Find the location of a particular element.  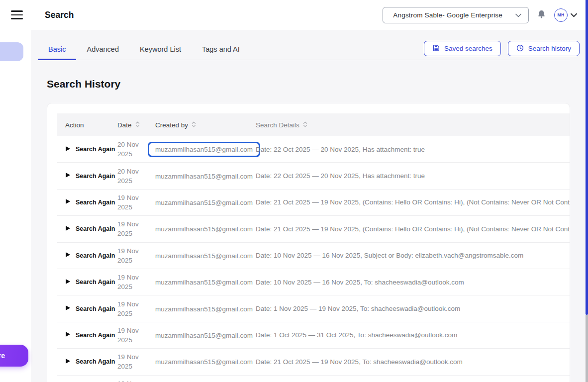

scrollbar-thumb is located at coordinates (587, 157).